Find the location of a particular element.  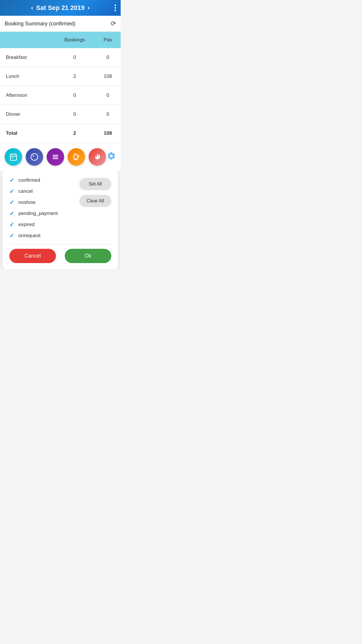

ok-button: Ok is located at coordinates (88, 256).